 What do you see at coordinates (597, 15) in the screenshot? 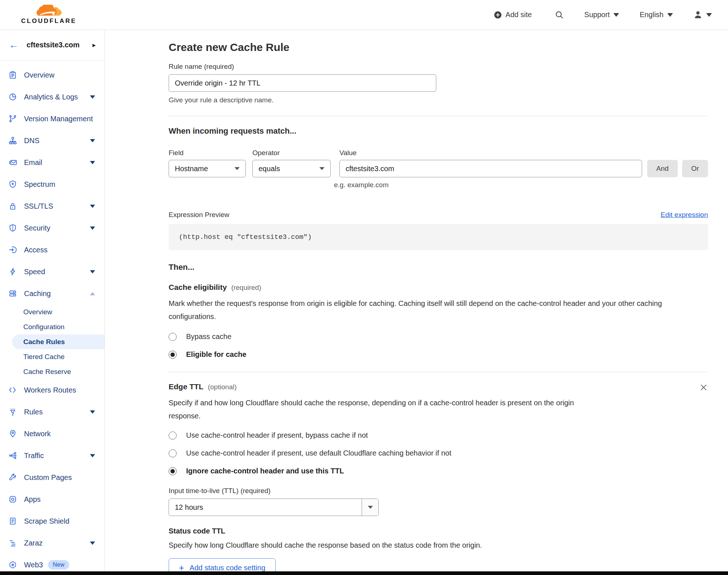
I see `support-label: Support` at bounding box center [597, 15].